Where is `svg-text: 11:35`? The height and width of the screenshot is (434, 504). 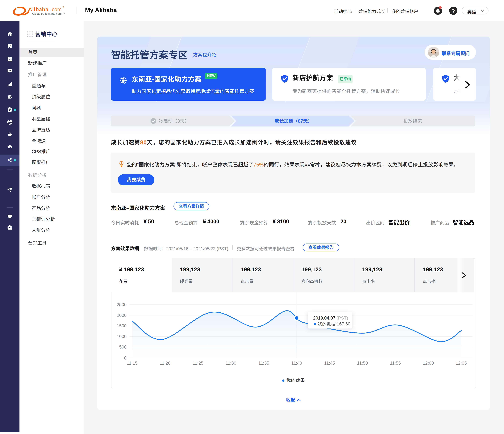 svg-text: 11:35 is located at coordinates (264, 363).